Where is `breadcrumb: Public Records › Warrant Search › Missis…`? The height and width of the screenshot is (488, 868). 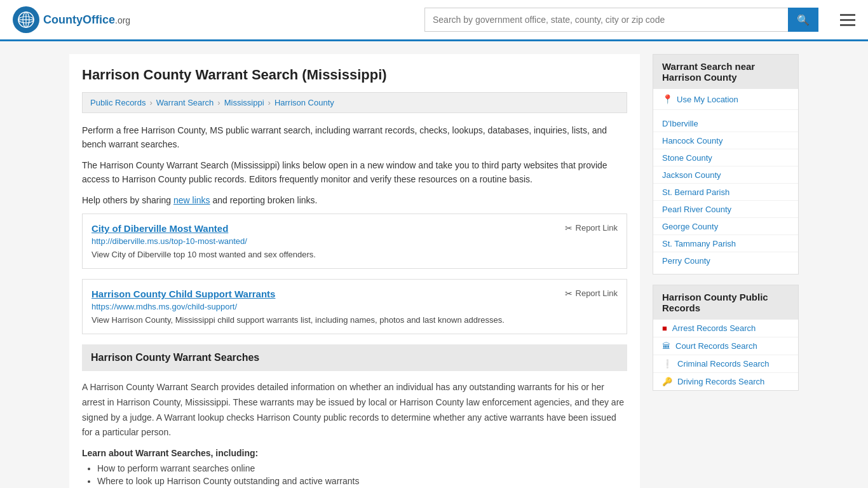
breadcrumb: Public Records › Warrant Search › Missis… is located at coordinates (355, 103).